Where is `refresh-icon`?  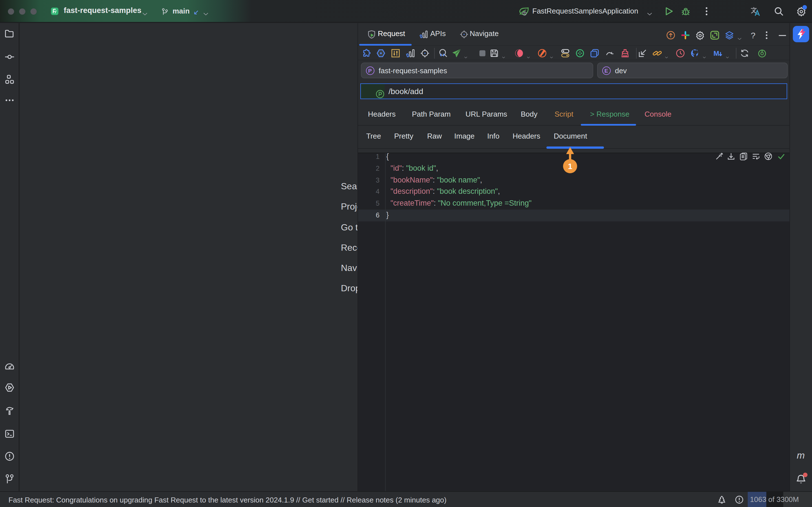 refresh-icon is located at coordinates (745, 53).